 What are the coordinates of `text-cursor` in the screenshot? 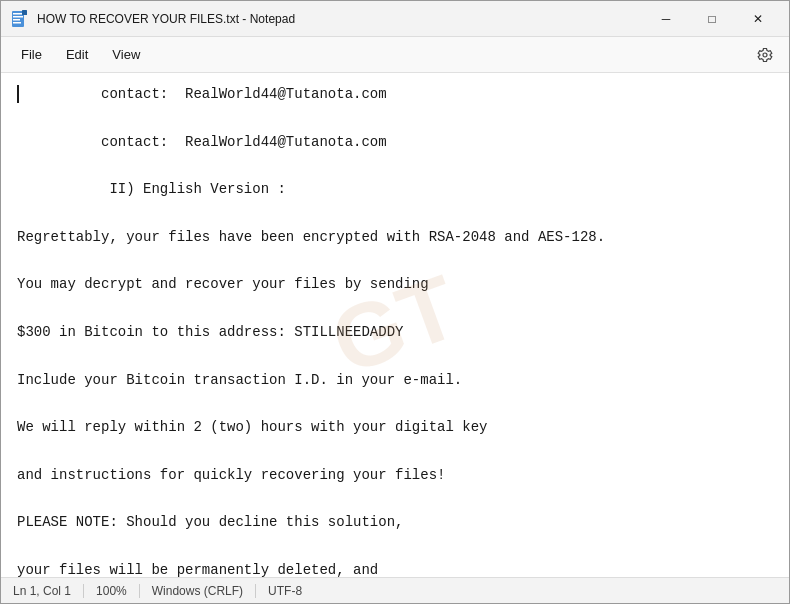 It's located at (18, 94).